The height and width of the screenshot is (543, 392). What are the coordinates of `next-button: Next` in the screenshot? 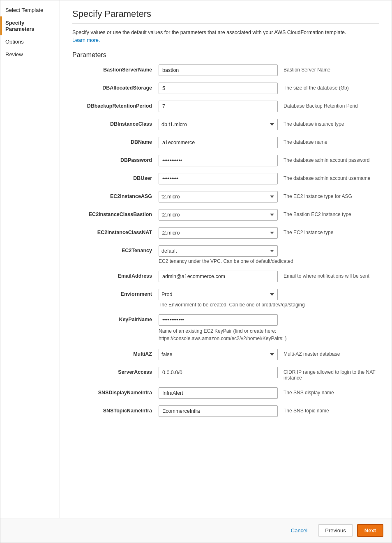 It's located at (370, 531).